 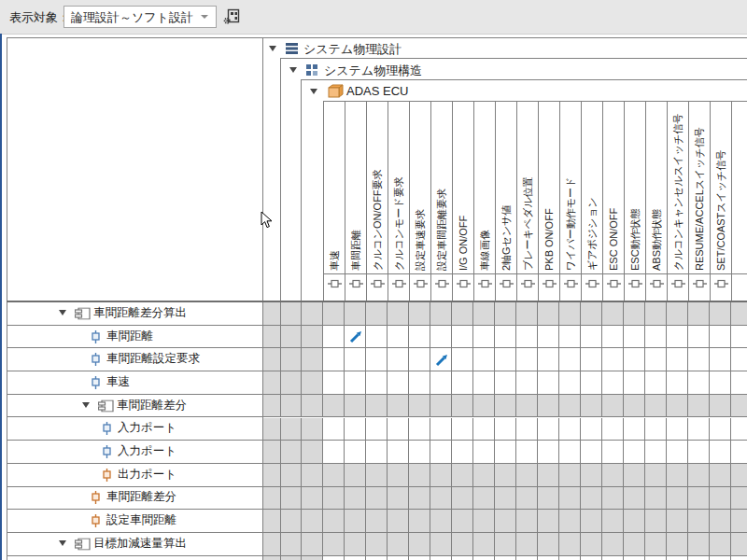 What do you see at coordinates (571, 201) in the screenshot?
I see `matrix-column-header: ワイパー動作モード` at bounding box center [571, 201].